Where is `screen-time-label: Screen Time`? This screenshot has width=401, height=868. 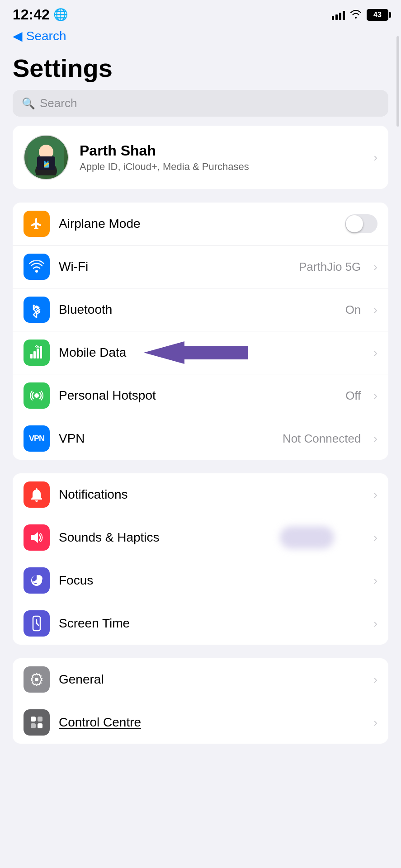 screen-time-label: Screen Time is located at coordinates (212, 623).